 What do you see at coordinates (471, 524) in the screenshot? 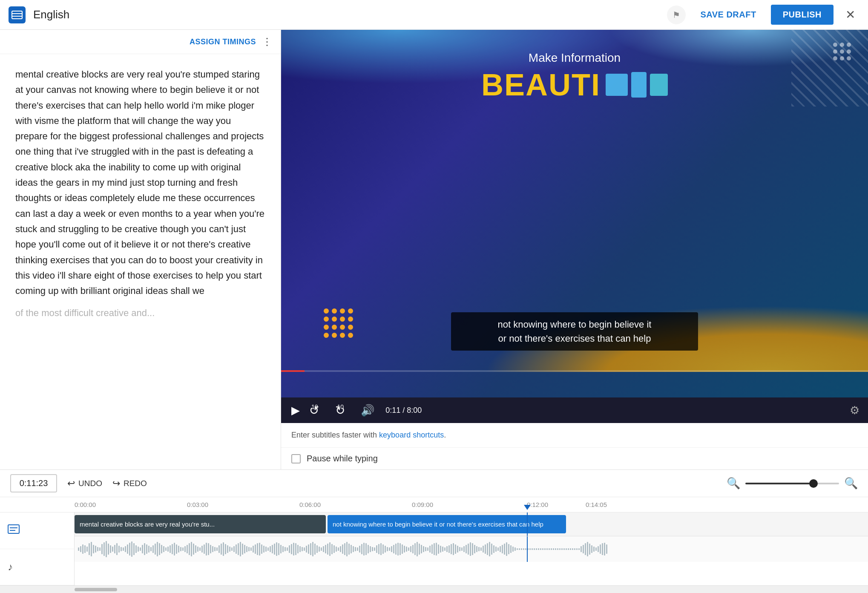
I see `subtitle-track: mental creative blocks are very real you…` at bounding box center [471, 524].